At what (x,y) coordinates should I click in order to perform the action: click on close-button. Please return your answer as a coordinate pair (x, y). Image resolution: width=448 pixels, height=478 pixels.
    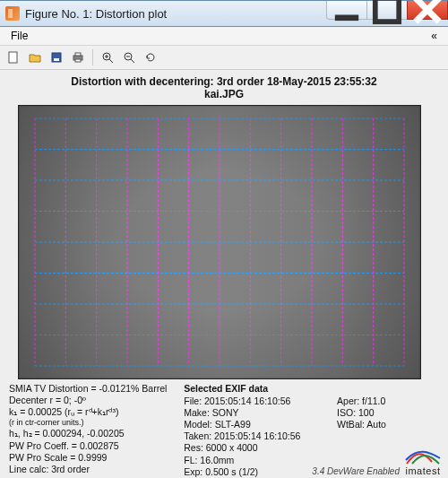
    Looking at the image, I should click on (427, 11).